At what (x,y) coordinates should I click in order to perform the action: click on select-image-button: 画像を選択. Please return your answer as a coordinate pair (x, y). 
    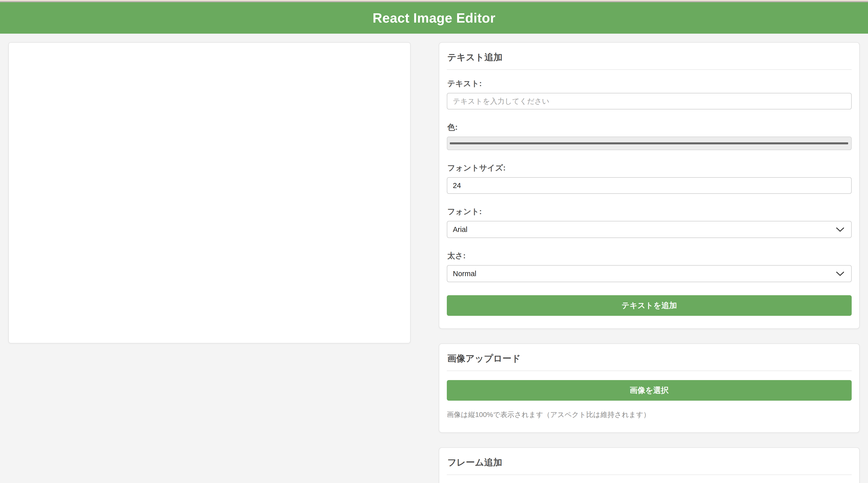
    Looking at the image, I should click on (649, 390).